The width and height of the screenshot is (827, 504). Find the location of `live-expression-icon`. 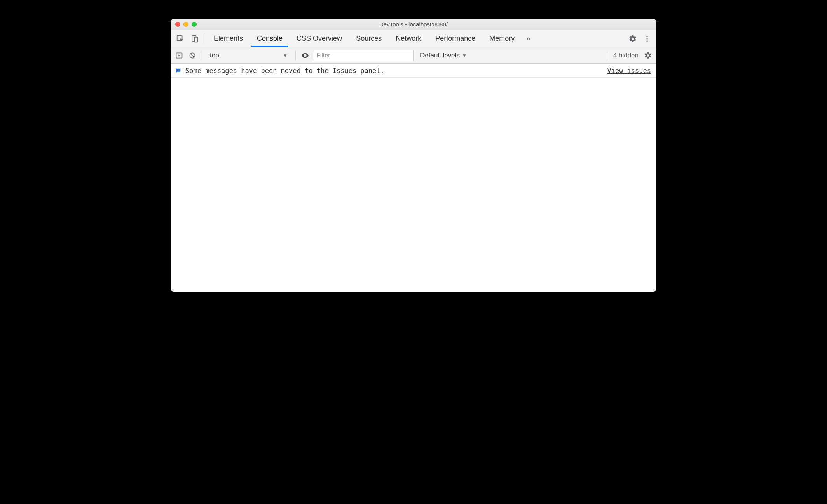

live-expression-icon is located at coordinates (305, 56).